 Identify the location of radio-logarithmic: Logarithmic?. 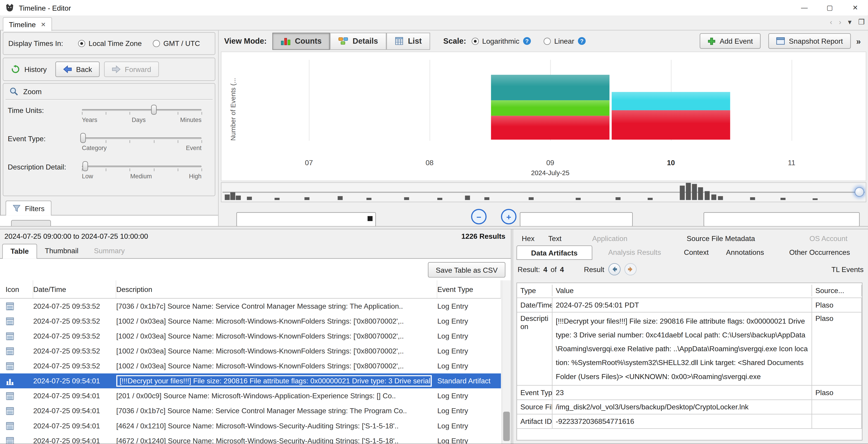
(502, 41).